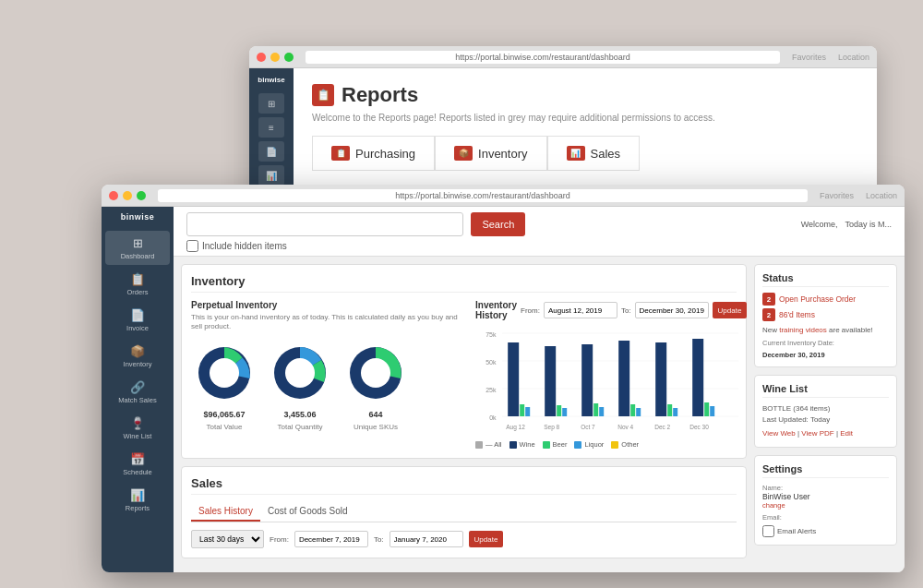  What do you see at coordinates (825, 506) in the screenshot?
I see `settings-name-change: change` at bounding box center [825, 506].